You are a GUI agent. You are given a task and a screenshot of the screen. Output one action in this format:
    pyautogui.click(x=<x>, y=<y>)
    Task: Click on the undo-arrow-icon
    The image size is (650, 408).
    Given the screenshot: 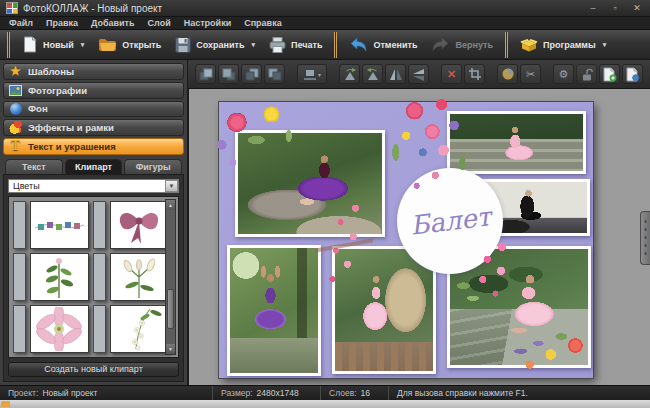 What is the action you would take?
    pyautogui.click(x=358, y=44)
    